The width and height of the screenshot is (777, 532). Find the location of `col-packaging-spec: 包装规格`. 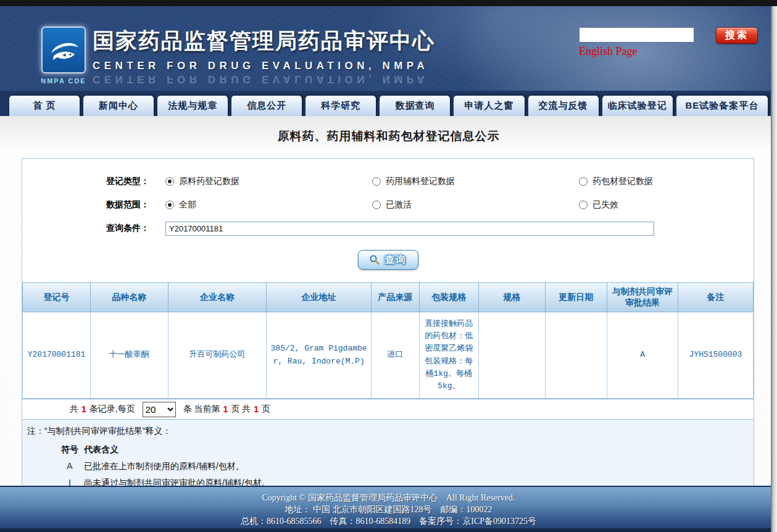

col-packaging-spec: 包装规格 is located at coordinates (449, 297).